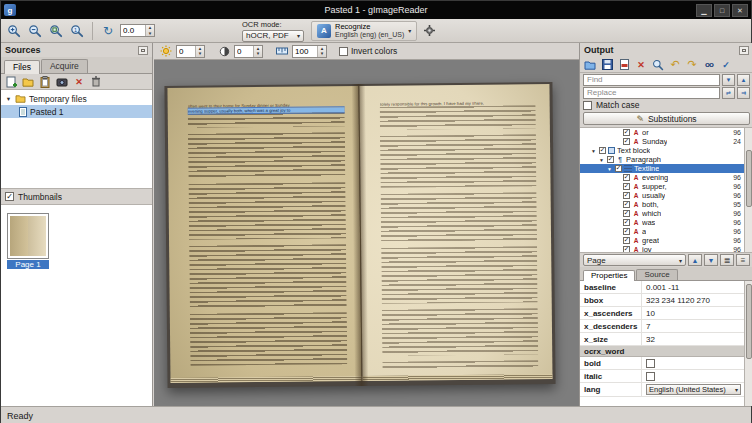  What do you see at coordinates (666, 178) in the screenshot?
I see `ocr-tree-row: Aevening96` at bounding box center [666, 178].